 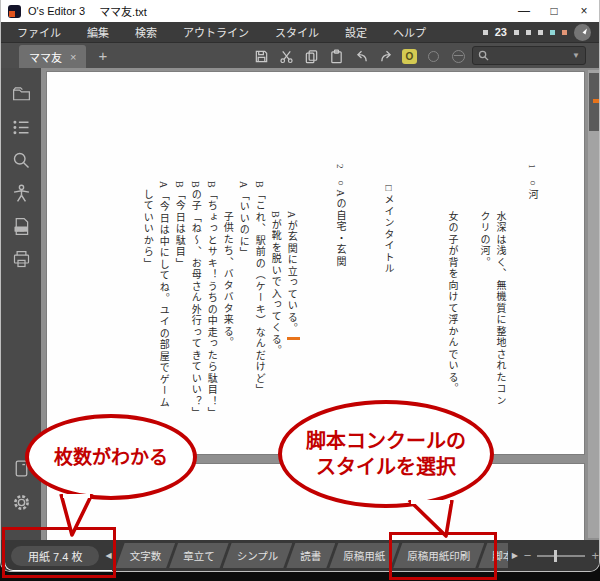 I want to click on script-line: B「今日は駄目」, so click(x=179, y=308).